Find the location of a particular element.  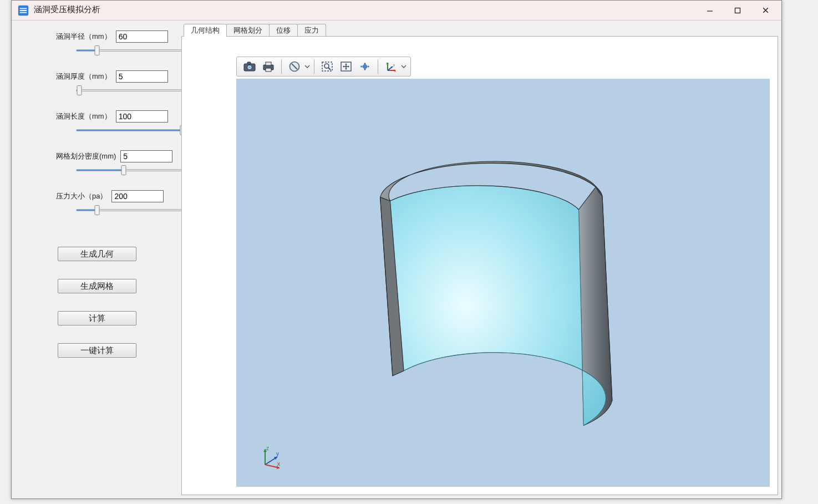

param-radius-label: 涵洞半径（mm） is located at coordinates (84, 37).